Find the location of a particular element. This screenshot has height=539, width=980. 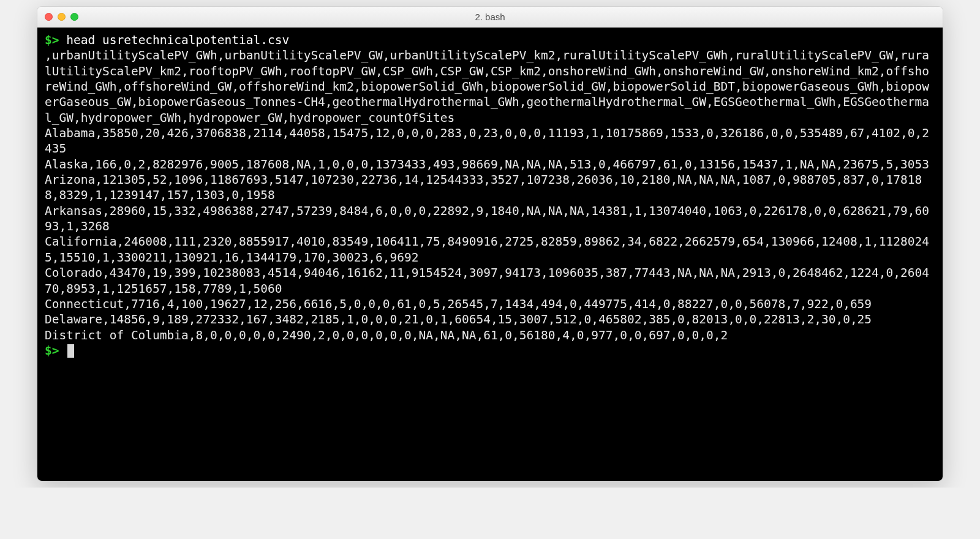

output-line: Alaska,166,0,2,8282976,9005,187608,NA,1,… is located at coordinates (487, 164).